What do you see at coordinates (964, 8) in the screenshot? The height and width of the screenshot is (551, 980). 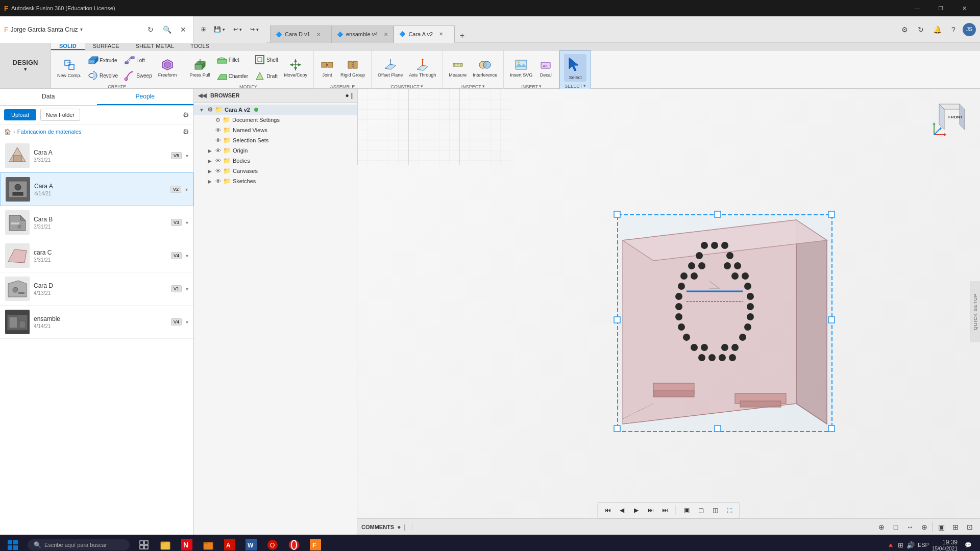 I see `close-button: ✕` at bounding box center [964, 8].